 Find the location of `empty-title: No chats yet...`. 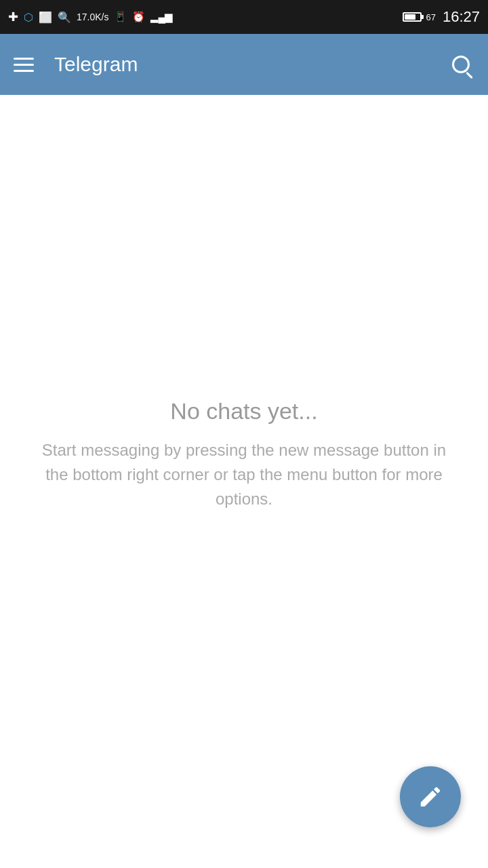

empty-title: No chats yet... is located at coordinates (244, 411).